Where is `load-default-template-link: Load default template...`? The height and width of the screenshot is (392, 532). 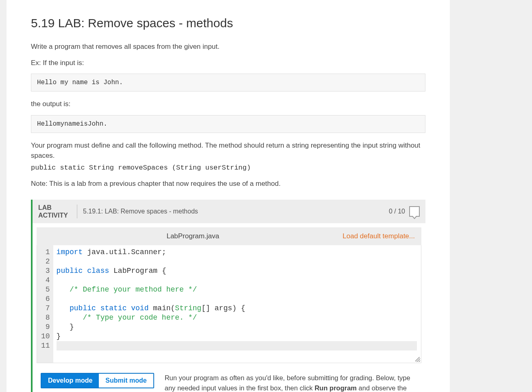
load-default-template-link: Load default template... is located at coordinates (379, 236).